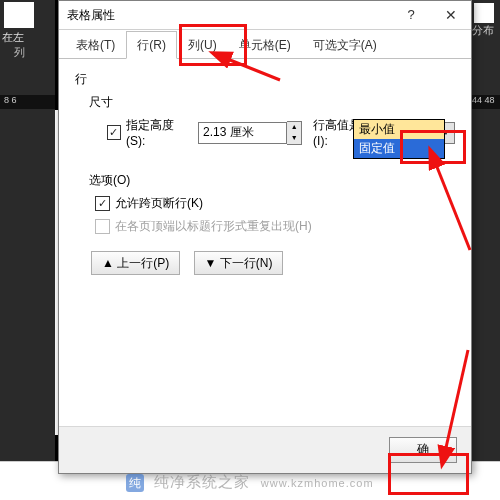  I want to click on prev-row-button: ▲ 上一行(P), so click(136, 263).